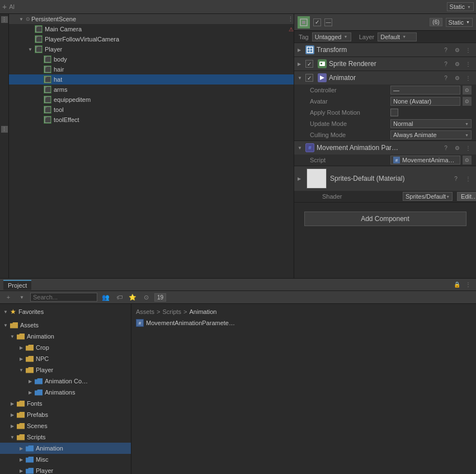 The width and height of the screenshot is (476, 474). What do you see at coordinates (446, 78) in the screenshot?
I see `animator-help-btn: ?` at bounding box center [446, 78].